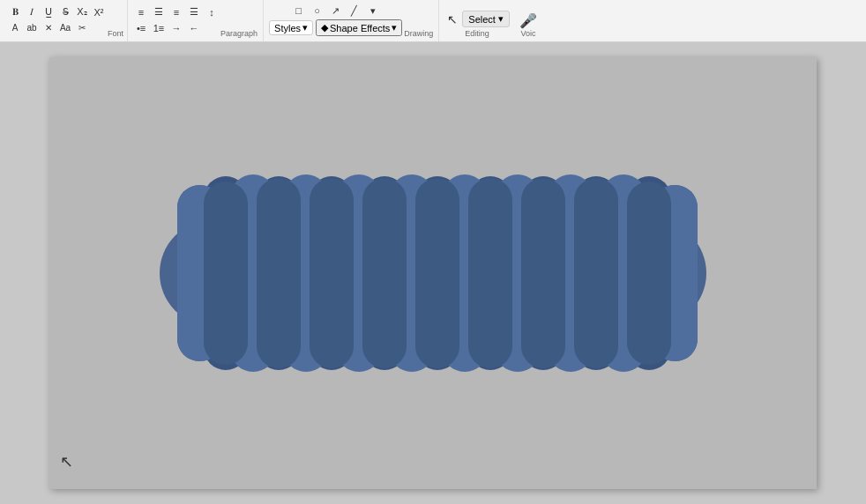 The width and height of the screenshot is (866, 504). Describe the element at coordinates (336, 11) in the screenshot. I see `shape-arrow-icon: ↗` at that location.